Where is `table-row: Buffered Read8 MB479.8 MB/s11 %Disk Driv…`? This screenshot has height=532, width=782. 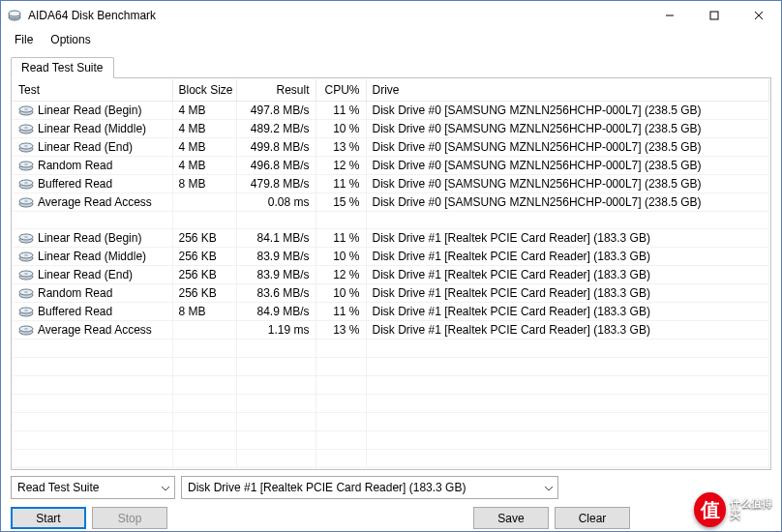
table-row: Buffered Read8 MB479.8 MB/s11 %Disk Driv… is located at coordinates (391, 184).